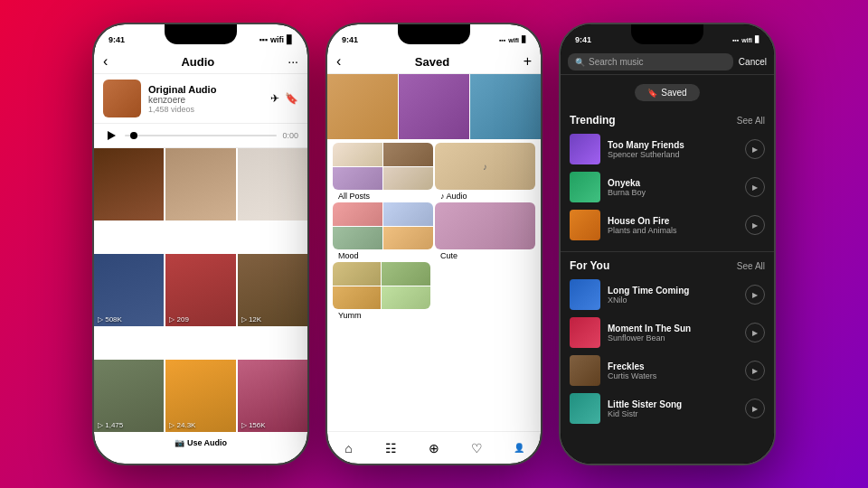 This screenshot has width=868, height=488. I want to click on fy-play-3: ▶, so click(755, 371).